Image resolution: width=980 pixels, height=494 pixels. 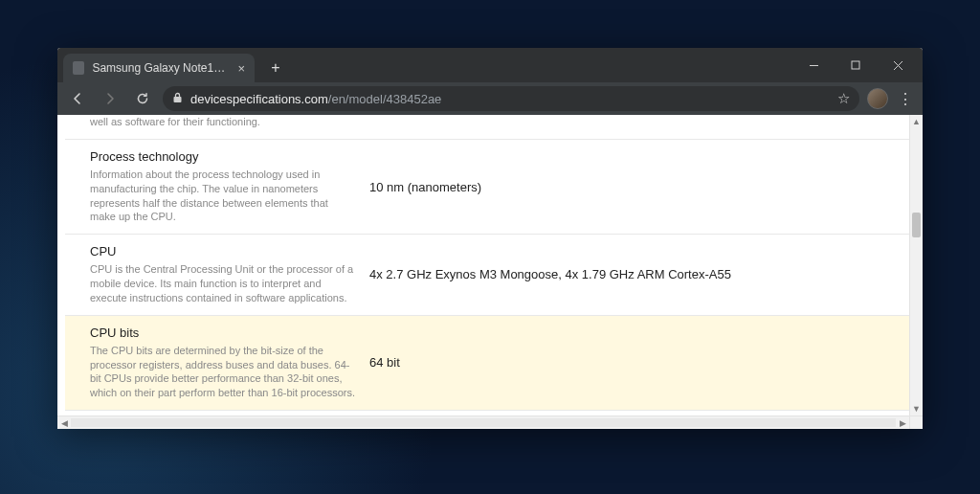 I want to click on address-bar: devicespecifications.com/en/model/438452…, so click(x=511, y=99).